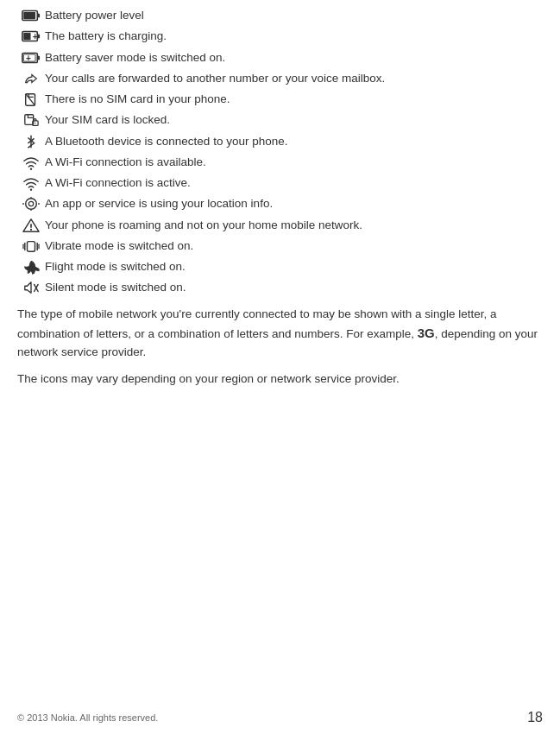 Image resolution: width=560 pixels, height=734 pixels. What do you see at coordinates (280, 204) in the screenshot?
I see `list-item: An app or service is using your location…` at bounding box center [280, 204].